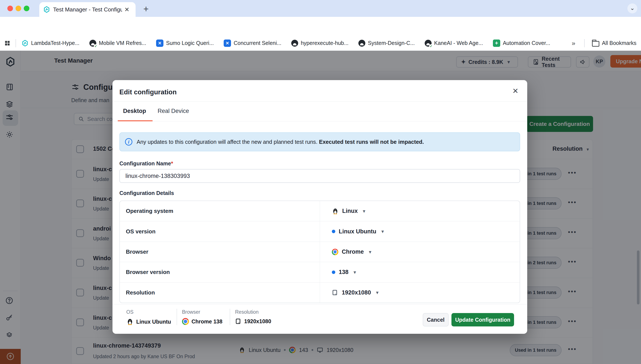 The width and height of the screenshot is (641, 364). I want to click on macos-close-button, so click(10, 8).